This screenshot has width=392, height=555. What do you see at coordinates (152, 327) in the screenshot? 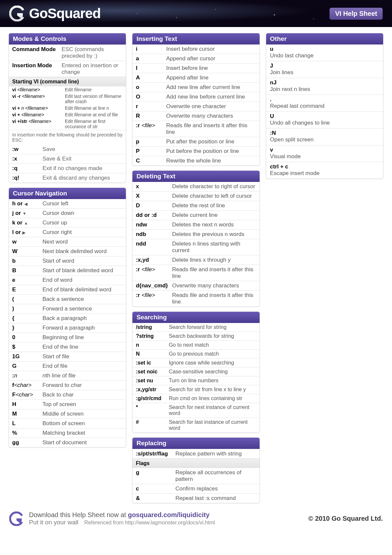
I see `cmd: /string` at bounding box center [152, 327].